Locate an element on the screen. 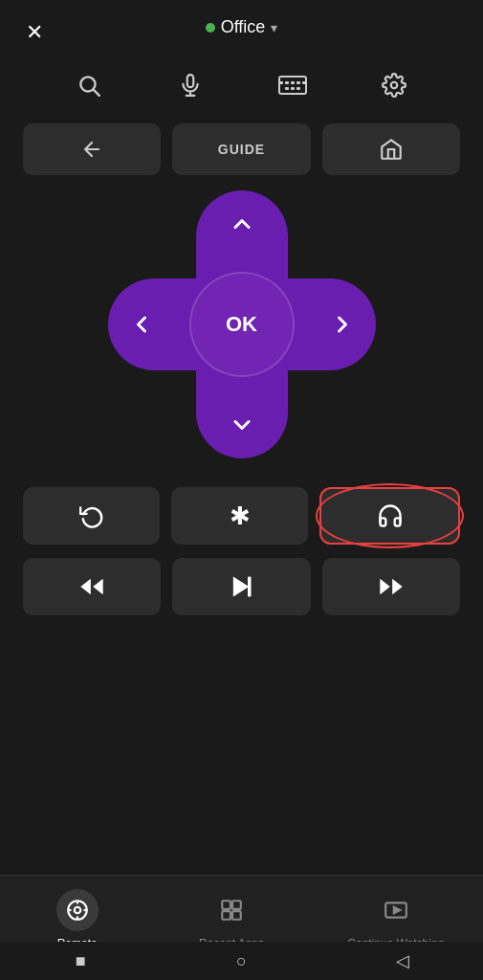 The width and height of the screenshot is (483, 980). sys-square-button: ■ is located at coordinates (80, 961).